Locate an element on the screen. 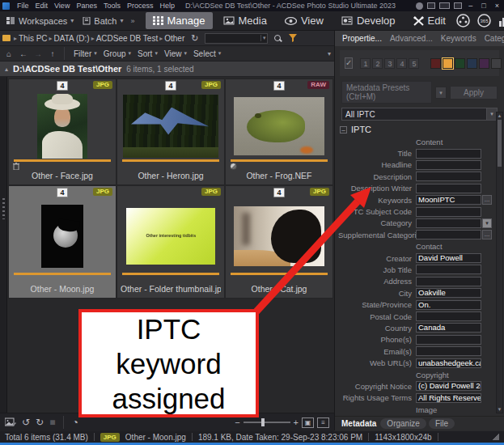  file-tile-other-face-jpg: 4JPGOther - Face.jpg is located at coordinates (62, 132).